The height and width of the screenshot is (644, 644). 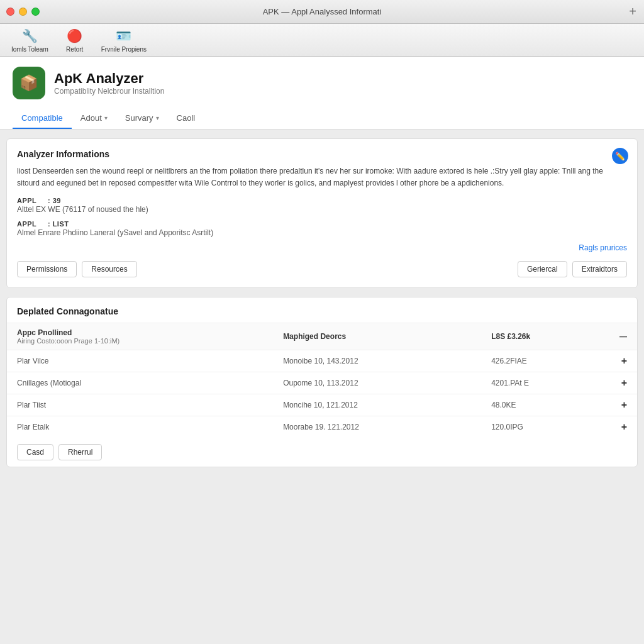 I want to click on maximize-button, so click(x=35, y=11).